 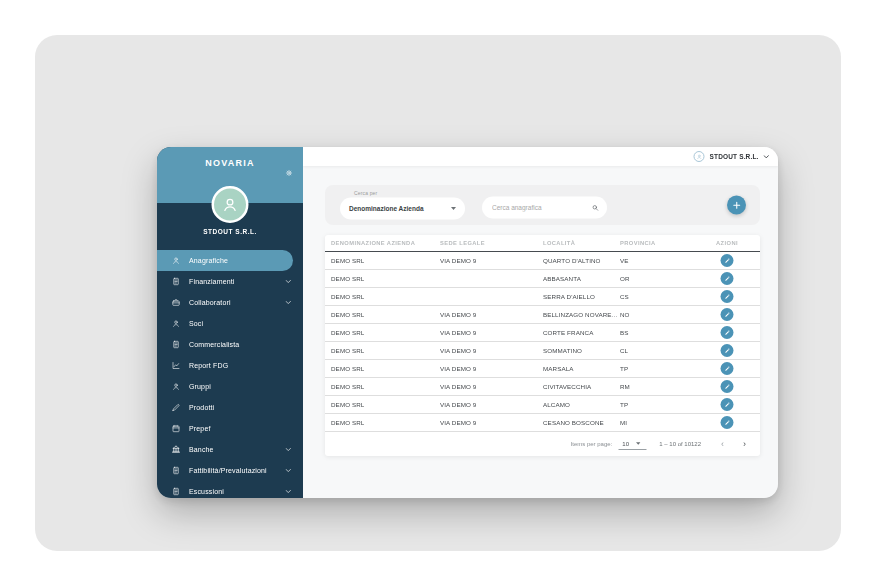 What do you see at coordinates (542, 333) in the screenshot?
I see `table-row: DEMO SRLVIA DEMO 9CORTE FRANCABS` at bounding box center [542, 333].